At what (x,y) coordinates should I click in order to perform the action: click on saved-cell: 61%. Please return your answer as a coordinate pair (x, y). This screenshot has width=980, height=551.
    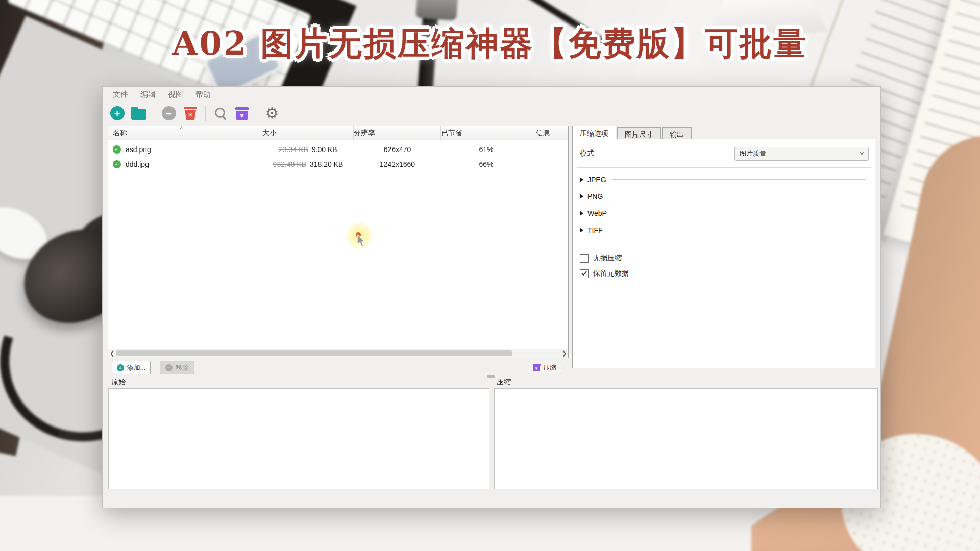
    Looking at the image, I should click on (486, 149).